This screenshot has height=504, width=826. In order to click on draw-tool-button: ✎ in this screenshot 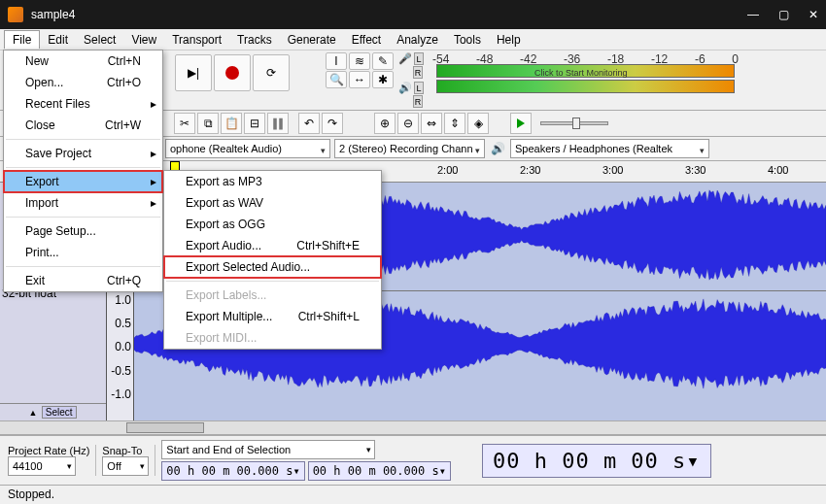, I will do `click(383, 61)`.